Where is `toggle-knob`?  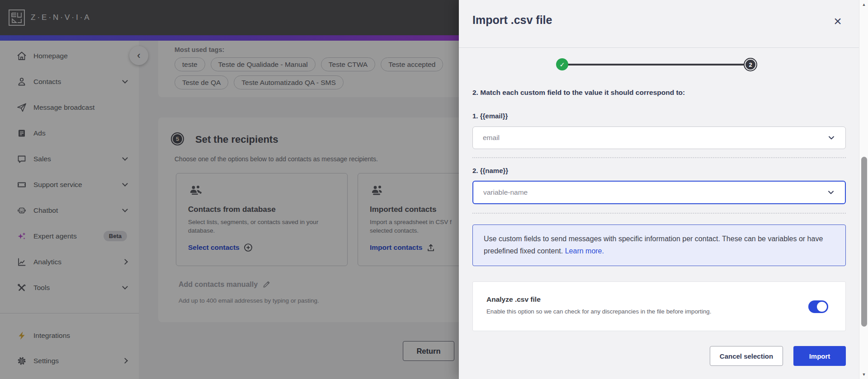
toggle-knob is located at coordinates (822, 307).